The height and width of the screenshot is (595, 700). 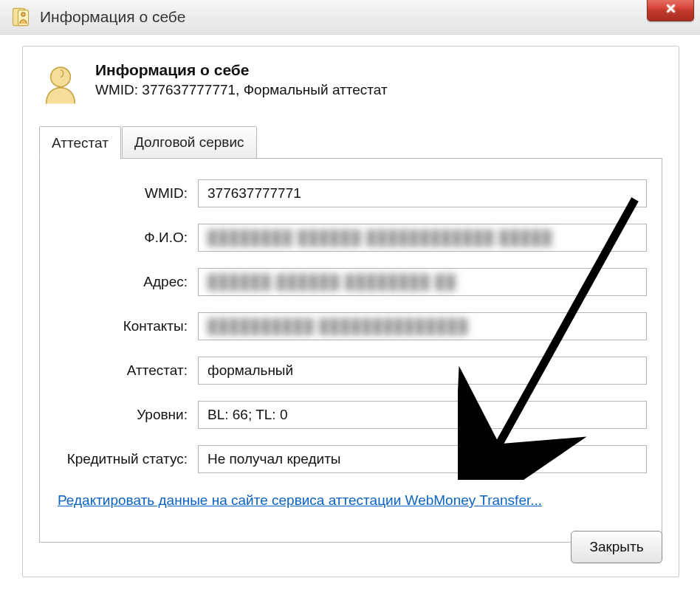 I want to click on close-icon: ✕, so click(x=670, y=9).